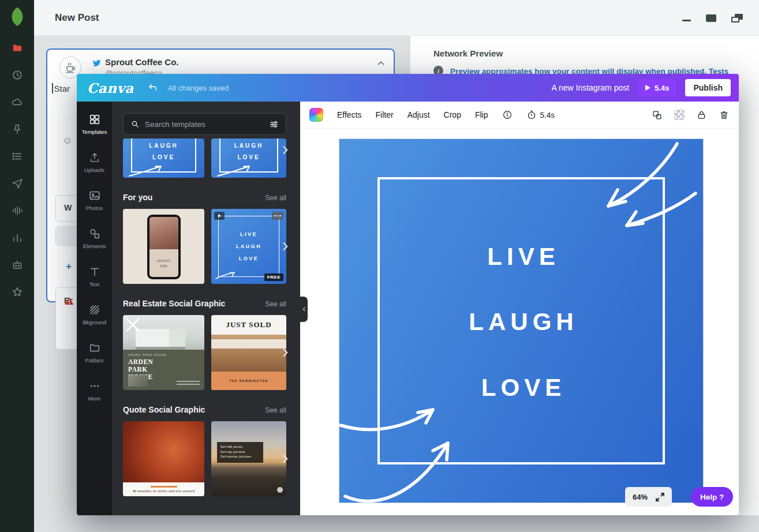 The height and width of the screenshot is (532, 759). I want to click on publish-button: Publish, so click(708, 88).